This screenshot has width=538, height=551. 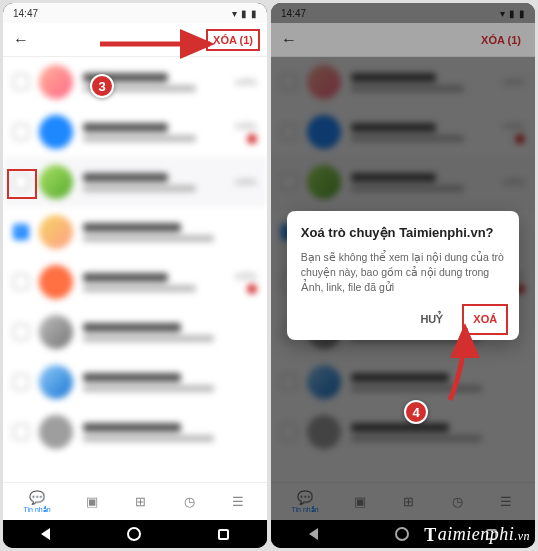 I want to click on chat-date: 12/01, so click(x=246, y=276).